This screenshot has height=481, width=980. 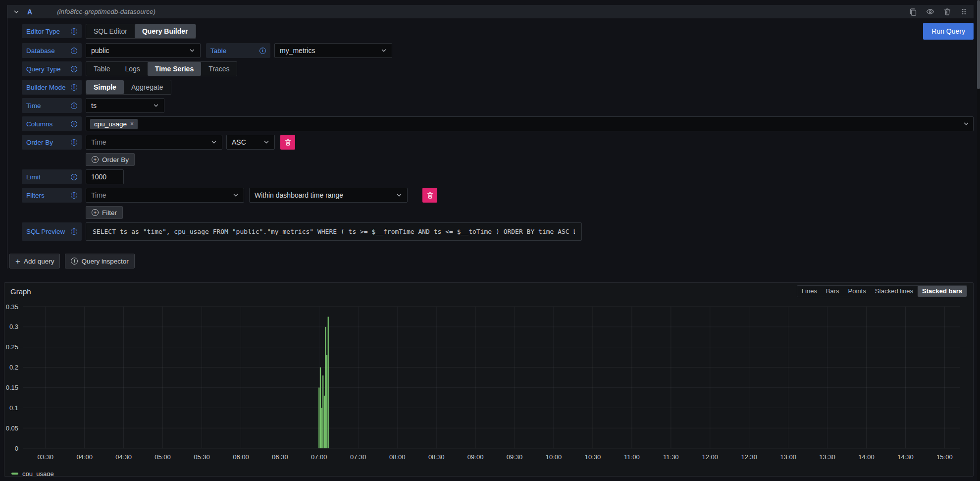 I want to click on svg-text: 13:30, so click(x=827, y=457).